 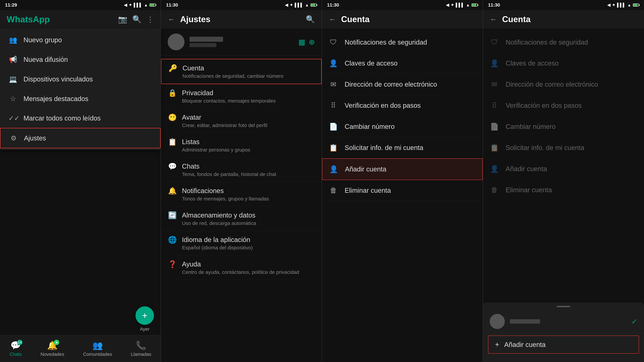 I want to click on nav-item-comunidades: 👥 Comunidades, so click(x=98, y=349).